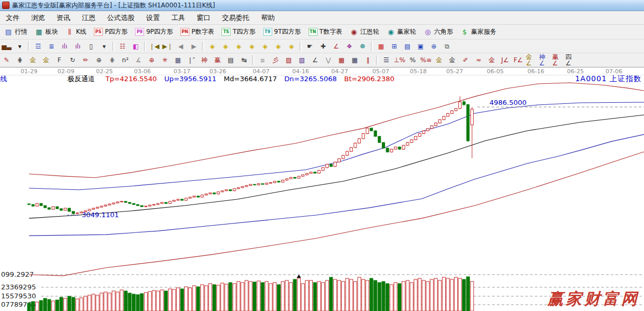 Image resolution: width=644 pixels, height=311 pixels. What do you see at coordinates (465, 60) in the screenshot?
I see `price-pencil-icon: ✐` at bounding box center [465, 60].